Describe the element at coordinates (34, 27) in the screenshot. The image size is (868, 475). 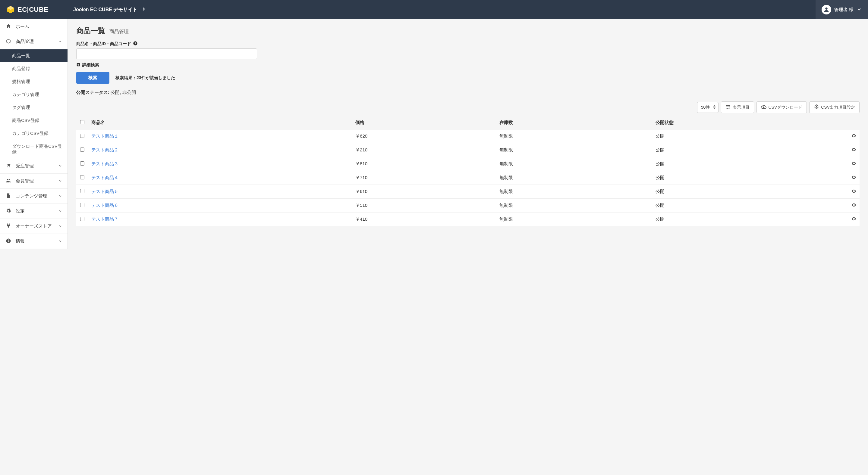
I see `nav-home: ホーム` at that location.